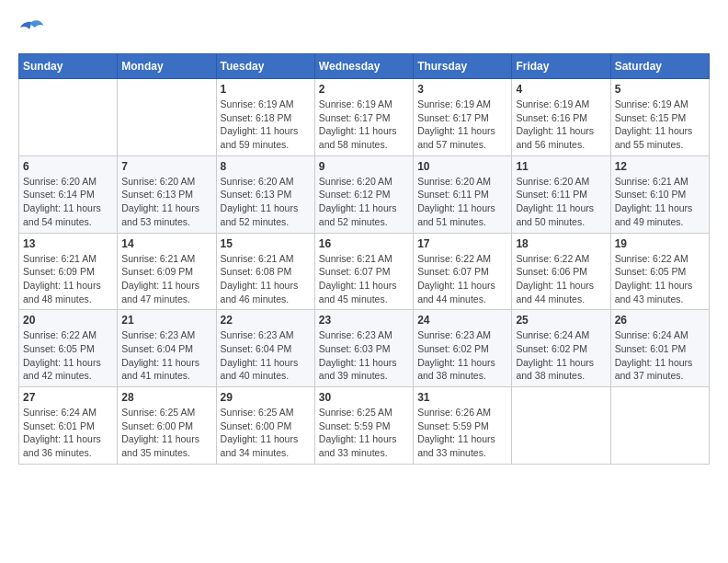 Image resolution: width=728 pixels, height=563 pixels. Describe the element at coordinates (364, 432) in the screenshot. I see `day-info: Sunrise: 6:25 AMSunset: 5:59 PMDaylight:…` at that location.